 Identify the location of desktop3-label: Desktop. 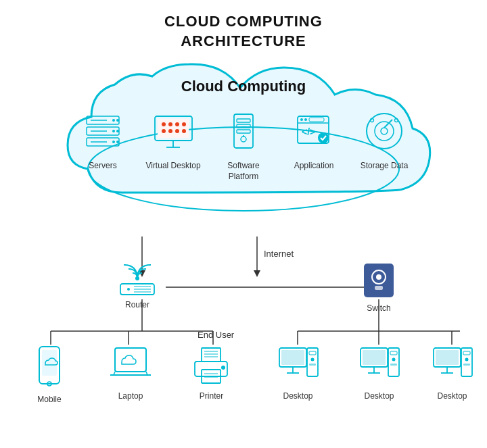
(452, 396).